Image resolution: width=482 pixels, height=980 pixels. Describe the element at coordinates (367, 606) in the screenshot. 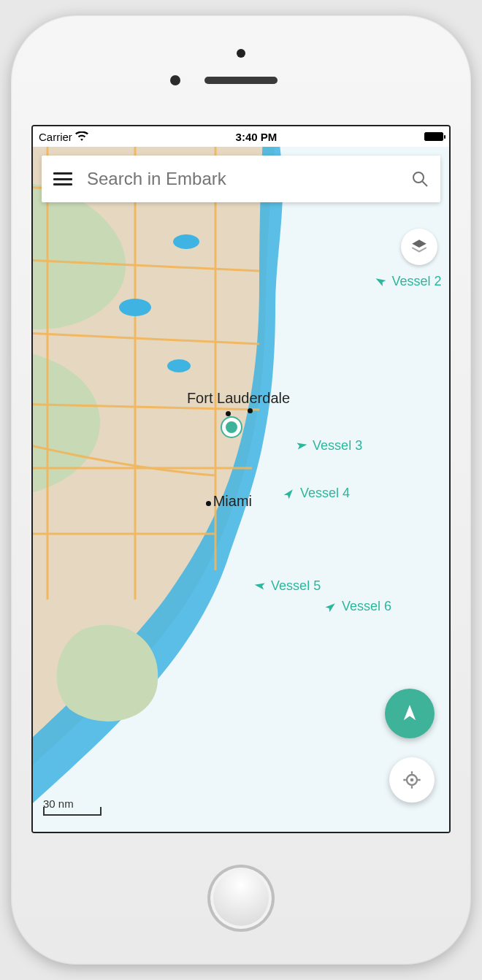

I see `vessel-label: Vessel 6` at that location.